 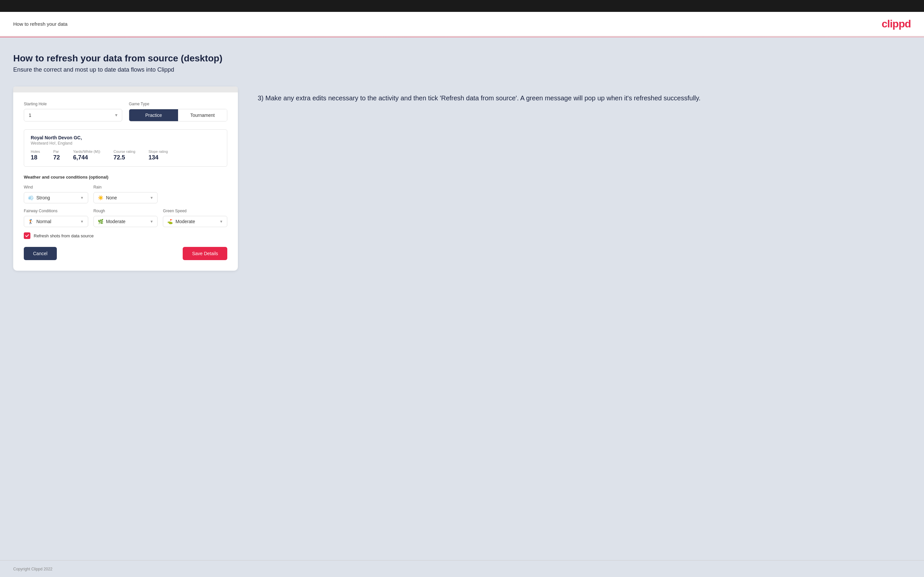 What do you see at coordinates (170, 221) in the screenshot?
I see `green-speed-icon: ⛳` at bounding box center [170, 221].